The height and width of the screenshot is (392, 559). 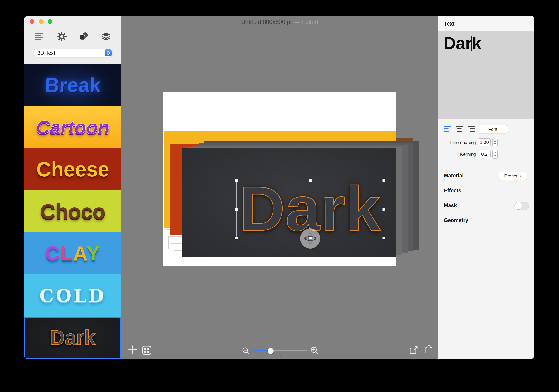 What do you see at coordinates (456, 220) in the screenshot?
I see `geometry-section-label: Geometry` at bounding box center [456, 220].